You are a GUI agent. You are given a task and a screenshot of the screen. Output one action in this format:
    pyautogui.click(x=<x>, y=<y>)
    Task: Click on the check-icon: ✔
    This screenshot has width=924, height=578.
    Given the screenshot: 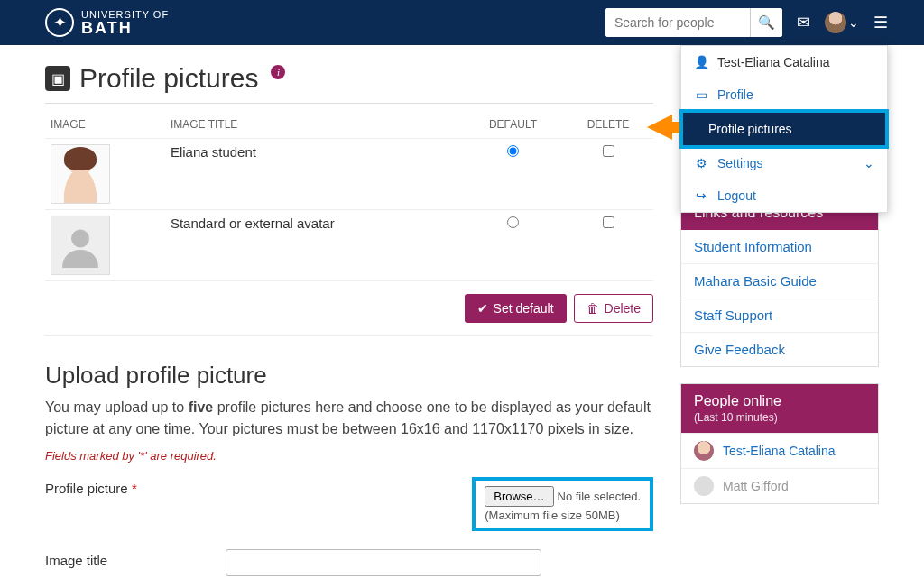 What is the action you would take?
    pyautogui.click(x=483, y=308)
    